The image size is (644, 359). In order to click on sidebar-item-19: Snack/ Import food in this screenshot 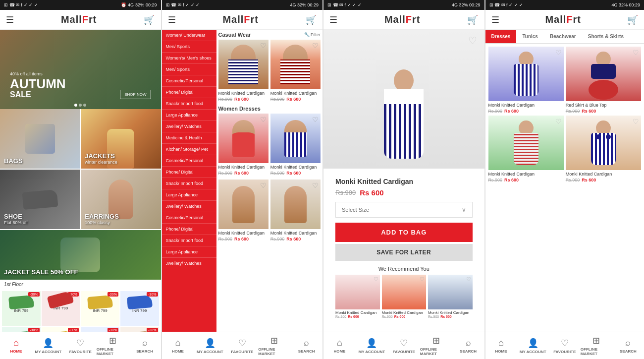, I will do `click(189, 241)`.